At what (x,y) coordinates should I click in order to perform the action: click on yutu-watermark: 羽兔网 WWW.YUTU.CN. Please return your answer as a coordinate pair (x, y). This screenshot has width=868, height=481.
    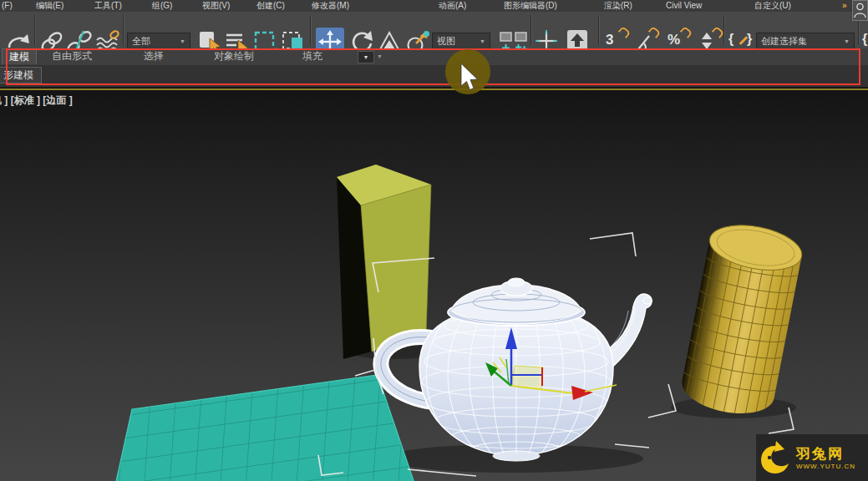
    Looking at the image, I should click on (812, 458).